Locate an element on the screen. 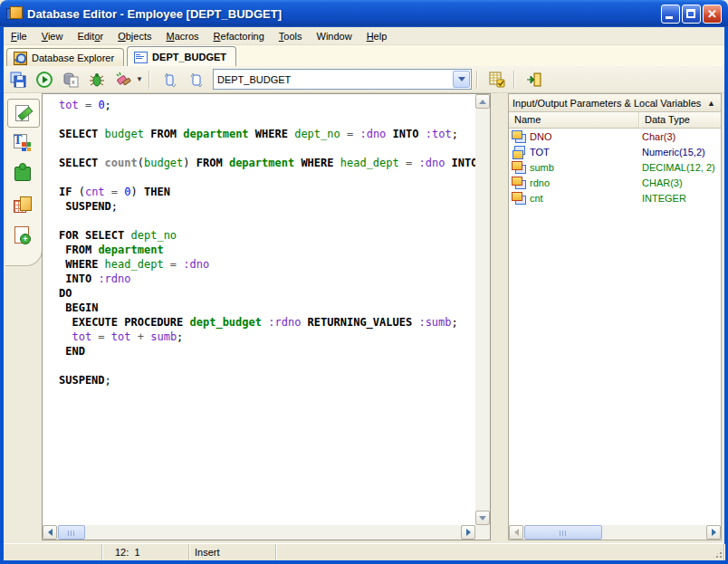 The height and width of the screenshot is (564, 728). menu-objects: Objects is located at coordinates (134, 36).